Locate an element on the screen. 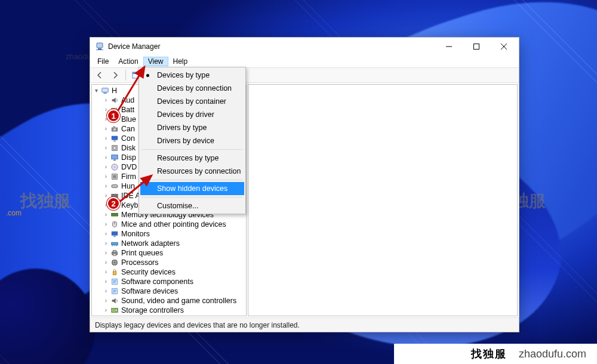 This screenshot has height=364, width=597. menu-item-show-hidden-devices: Show hidden devices is located at coordinates (192, 189).